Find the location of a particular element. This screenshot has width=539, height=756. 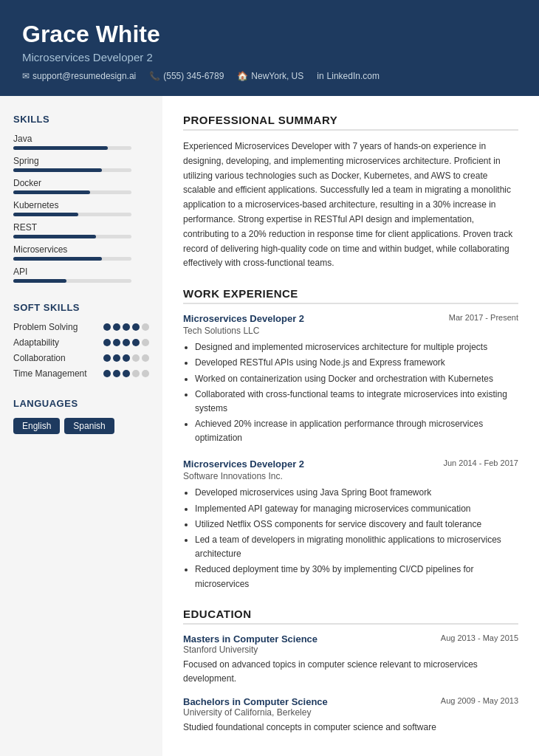

education-section: EDUCATION Masters in Computer Science Au… is located at coordinates (351, 672).